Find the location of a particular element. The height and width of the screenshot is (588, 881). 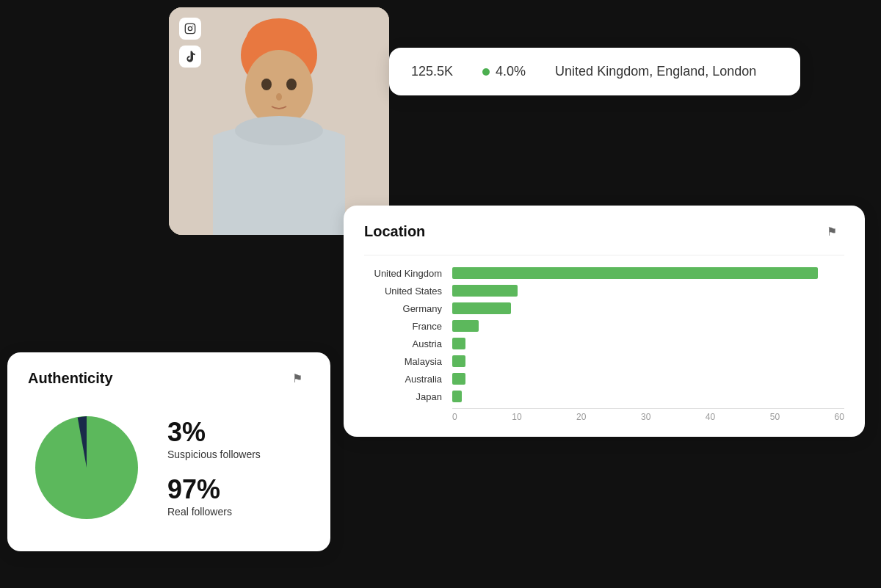

axis-label: 20 is located at coordinates (581, 417).